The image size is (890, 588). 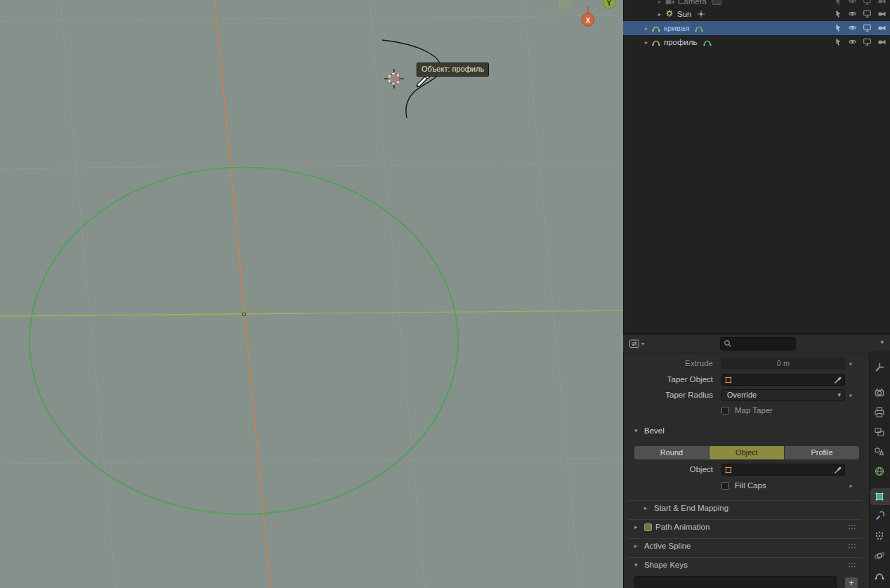 What do you see at coordinates (757, 344) in the screenshot?
I see `properties-header: ▾ ▾` at bounding box center [757, 344].